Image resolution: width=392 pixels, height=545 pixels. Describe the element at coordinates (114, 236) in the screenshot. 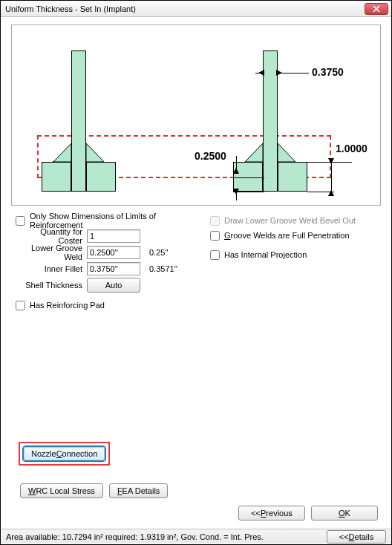

I see `qty-input` at that location.